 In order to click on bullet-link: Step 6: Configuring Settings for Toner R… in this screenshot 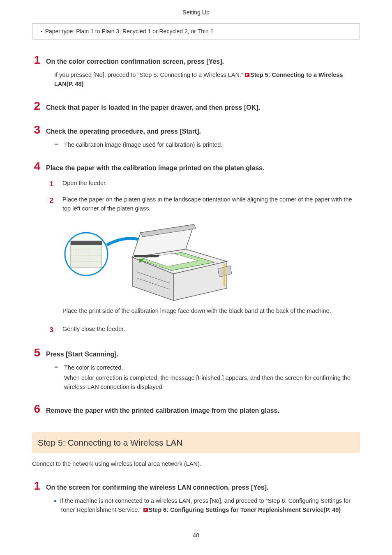, I will do `click(245, 510)`.